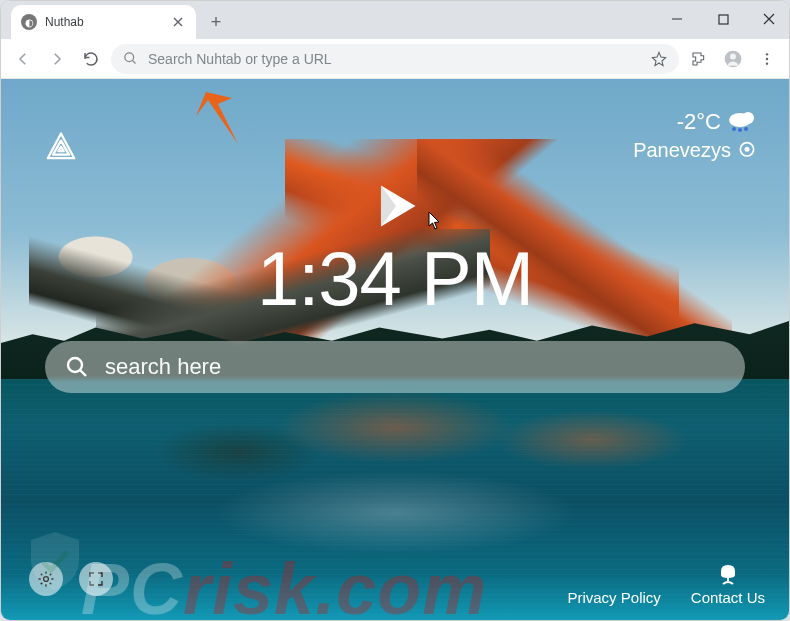  I want to click on location-pin-icon, so click(747, 151).